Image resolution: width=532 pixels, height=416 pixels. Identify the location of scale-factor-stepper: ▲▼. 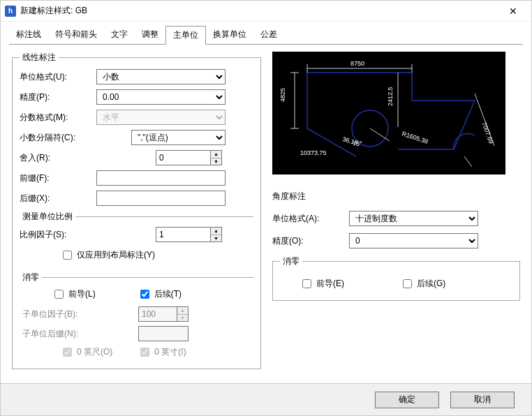
(189, 235).